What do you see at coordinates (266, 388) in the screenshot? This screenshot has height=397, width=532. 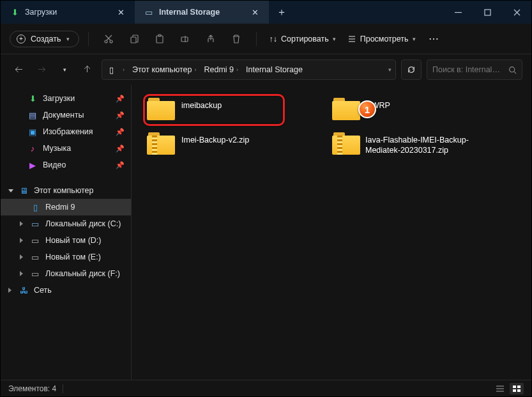 I see `status-bar: Элементов: 4` at bounding box center [266, 388].